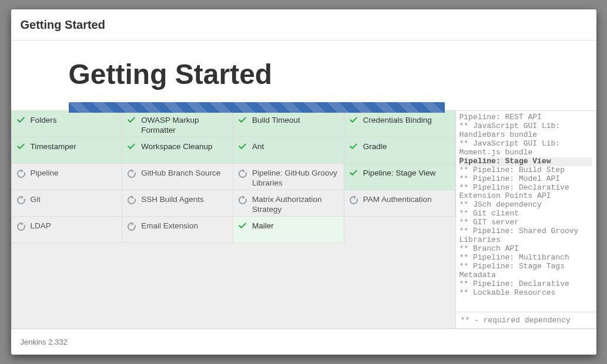 This screenshot has width=607, height=364. Describe the element at coordinates (289, 177) in the screenshot. I see `plugin-tile: Pipeline: GitHub Groovy Libraries` at that location.